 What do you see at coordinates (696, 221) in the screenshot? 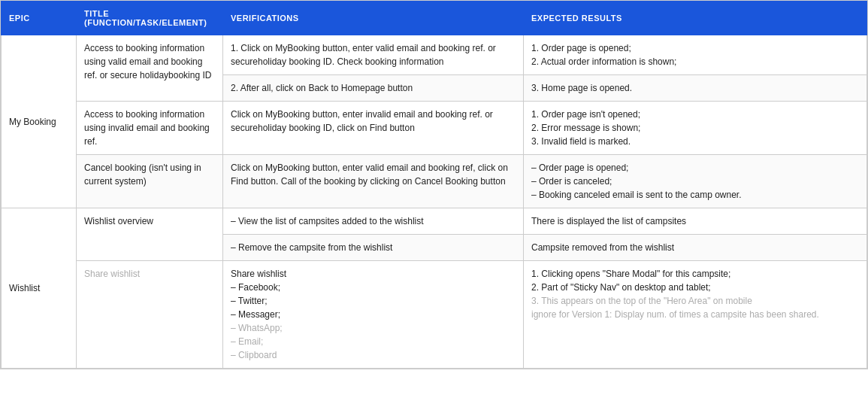
I see `expected-cell-4a: There is displayed the list of campsites` at bounding box center [696, 221].